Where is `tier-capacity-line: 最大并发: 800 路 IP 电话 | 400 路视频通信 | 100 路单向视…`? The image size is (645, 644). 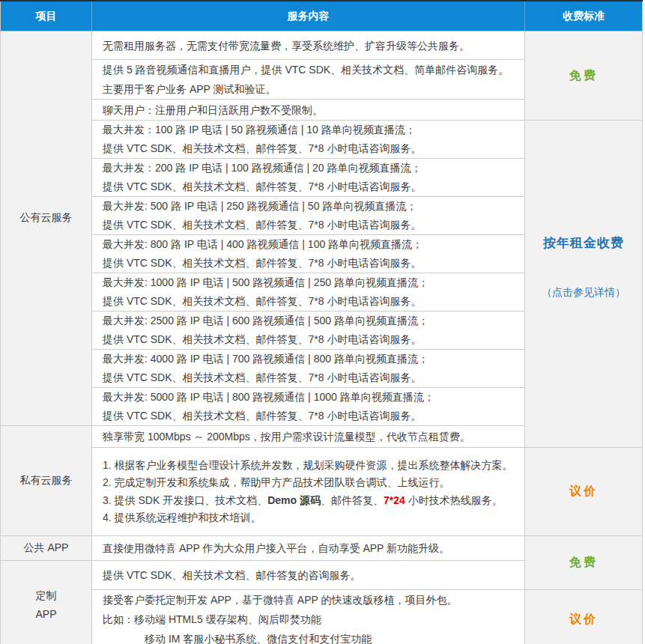 tier-capacity-line: 最大并发: 800 路 IP 电话 | 400 路视频通信 | 100 路单向视… is located at coordinates (310, 244).